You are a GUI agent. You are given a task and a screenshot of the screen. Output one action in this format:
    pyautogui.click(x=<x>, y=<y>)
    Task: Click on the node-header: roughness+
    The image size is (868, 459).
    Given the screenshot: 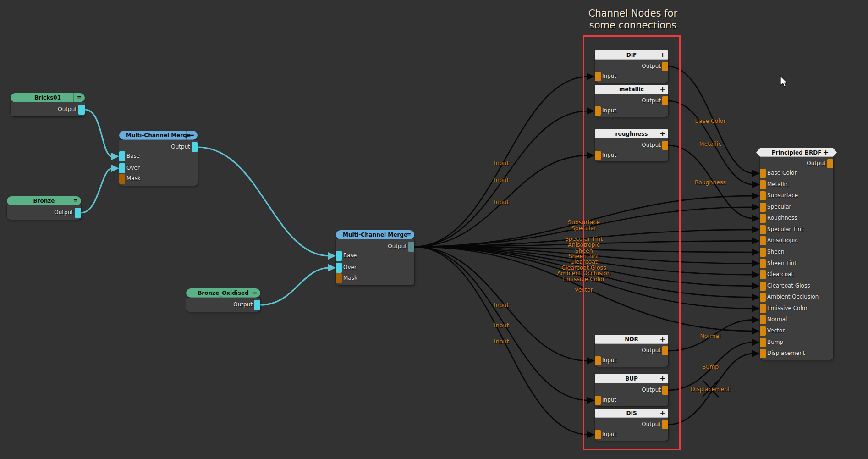 What is the action you would take?
    pyautogui.click(x=632, y=134)
    